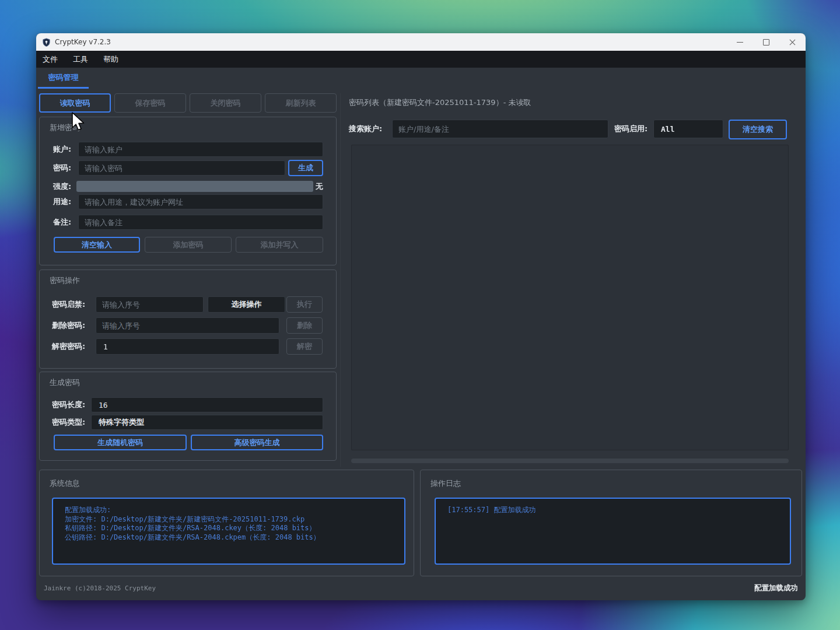 This screenshot has height=630, width=840. I want to click on password-label: 密码:, so click(62, 168).